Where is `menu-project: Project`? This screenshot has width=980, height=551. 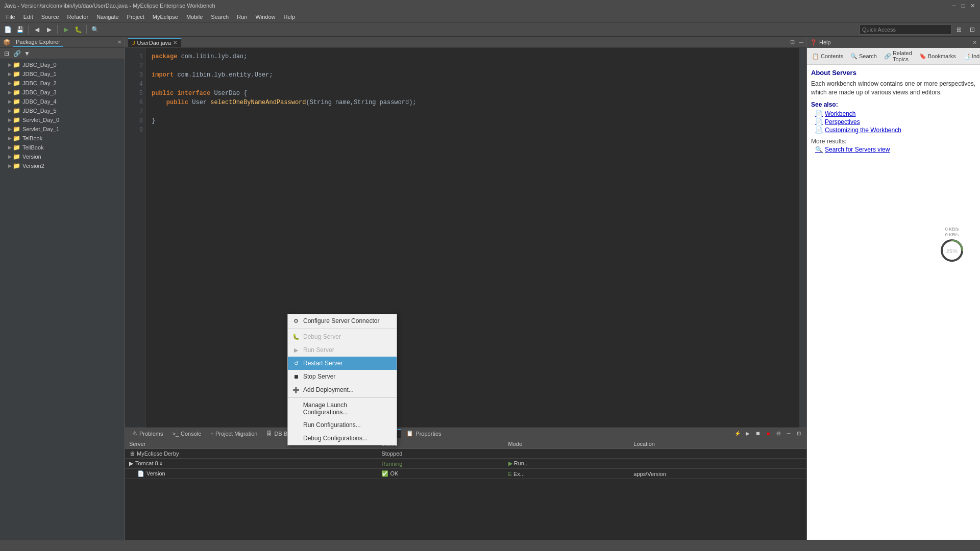
menu-project: Project is located at coordinates (136, 17).